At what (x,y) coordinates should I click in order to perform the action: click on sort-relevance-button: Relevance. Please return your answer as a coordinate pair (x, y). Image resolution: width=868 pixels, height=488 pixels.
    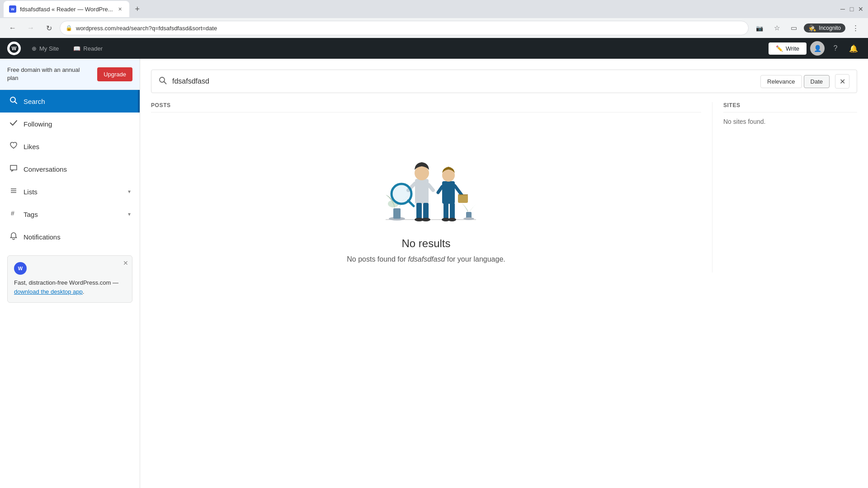
    Looking at the image, I should click on (781, 81).